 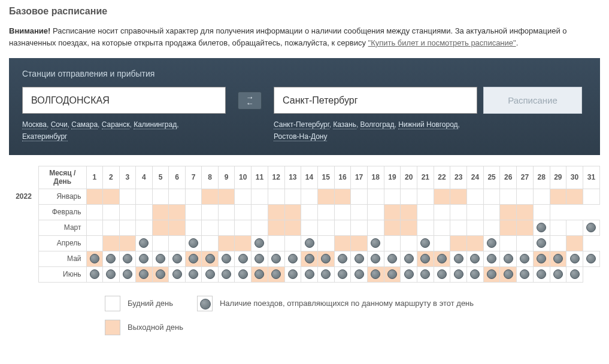 What do you see at coordinates (35, 125) in the screenshot?
I see `quick-link: Москва` at bounding box center [35, 125].